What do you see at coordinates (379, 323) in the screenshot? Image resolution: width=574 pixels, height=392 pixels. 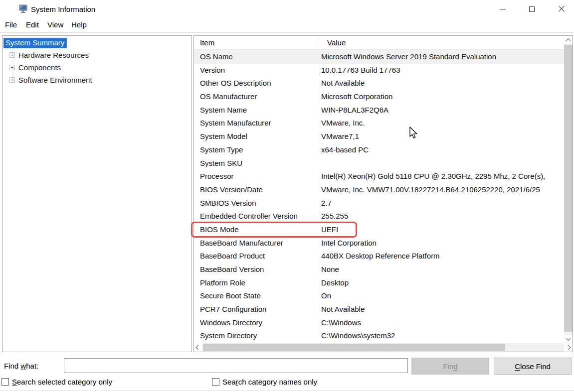 I see `table-row: Windows Directory C:\Windows` at bounding box center [379, 323].